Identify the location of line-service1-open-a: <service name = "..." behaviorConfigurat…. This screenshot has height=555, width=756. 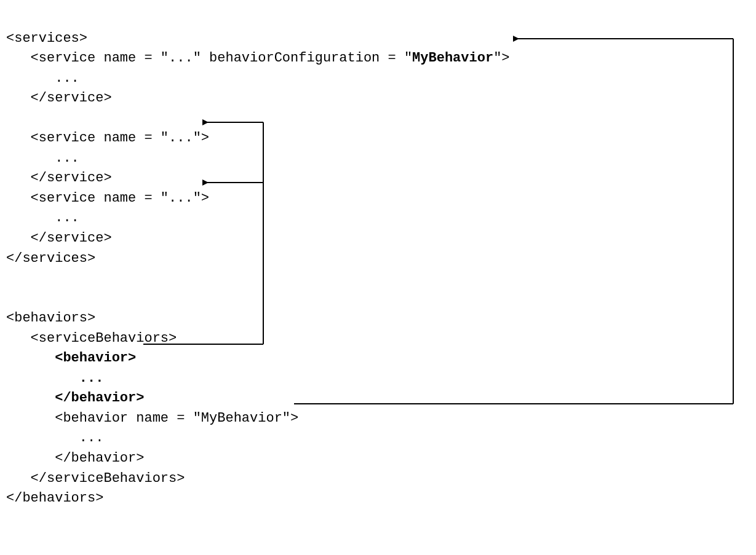
(209, 58).